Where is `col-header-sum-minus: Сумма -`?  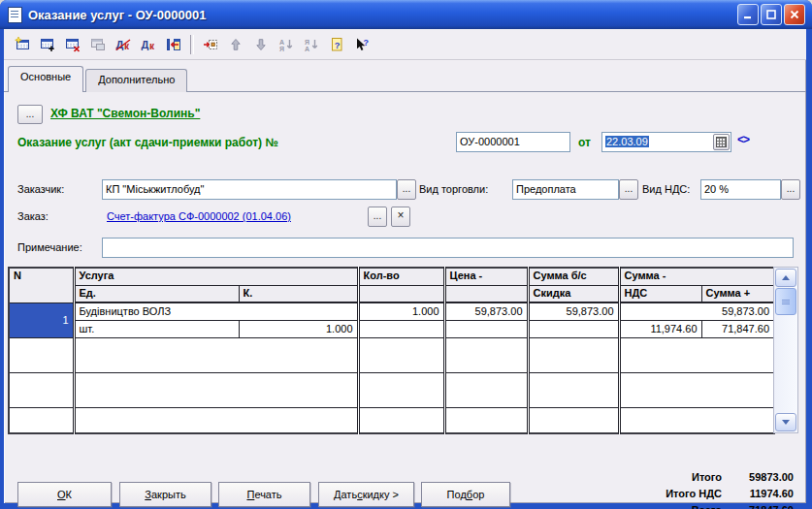
col-header-sum-minus: Сумма - is located at coordinates (697, 276).